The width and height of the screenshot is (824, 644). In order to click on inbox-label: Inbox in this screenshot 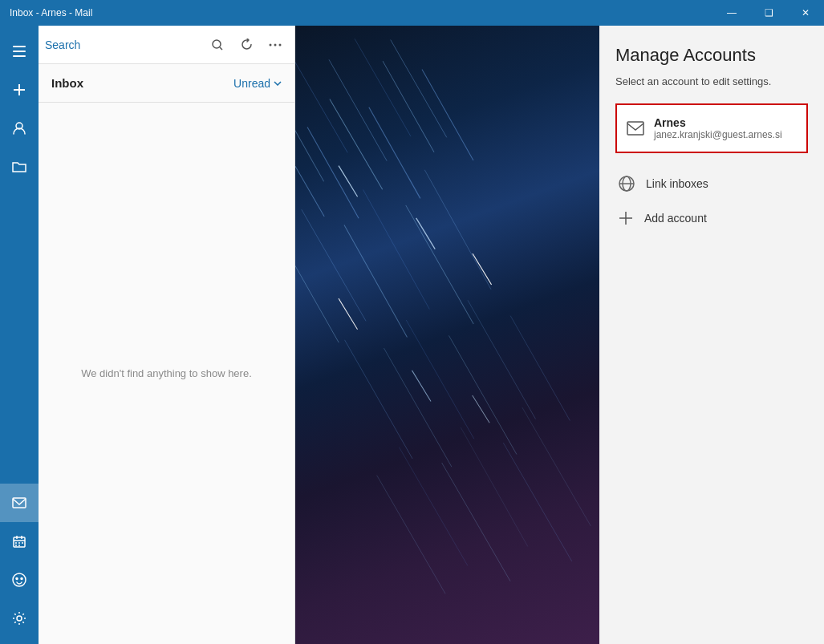, I will do `click(67, 83)`.